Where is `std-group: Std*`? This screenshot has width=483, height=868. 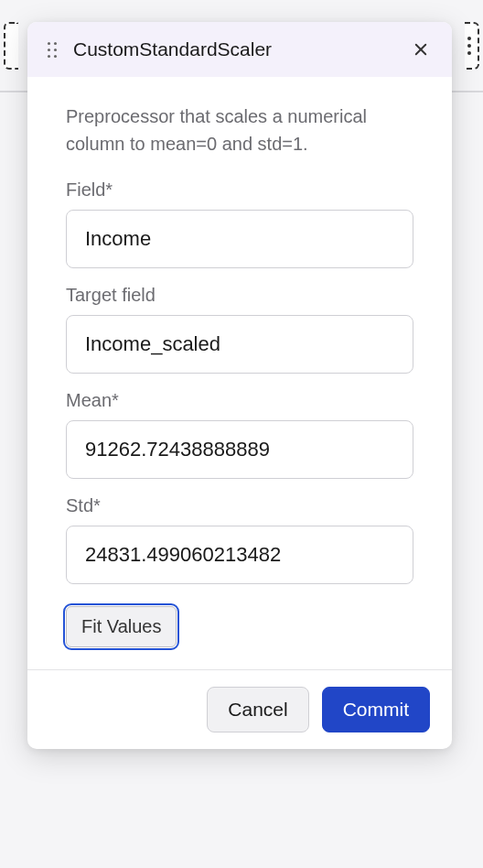
std-group: Std* is located at coordinates (240, 540).